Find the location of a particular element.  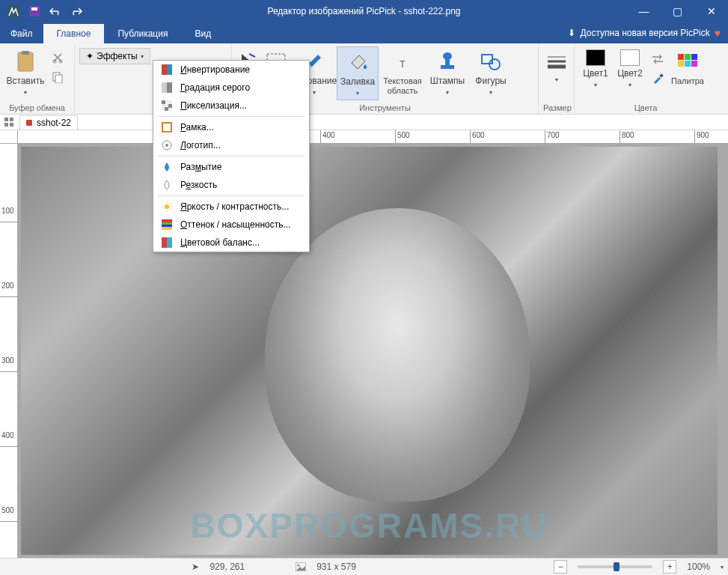

tab-view: Вид is located at coordinates (203, 34).